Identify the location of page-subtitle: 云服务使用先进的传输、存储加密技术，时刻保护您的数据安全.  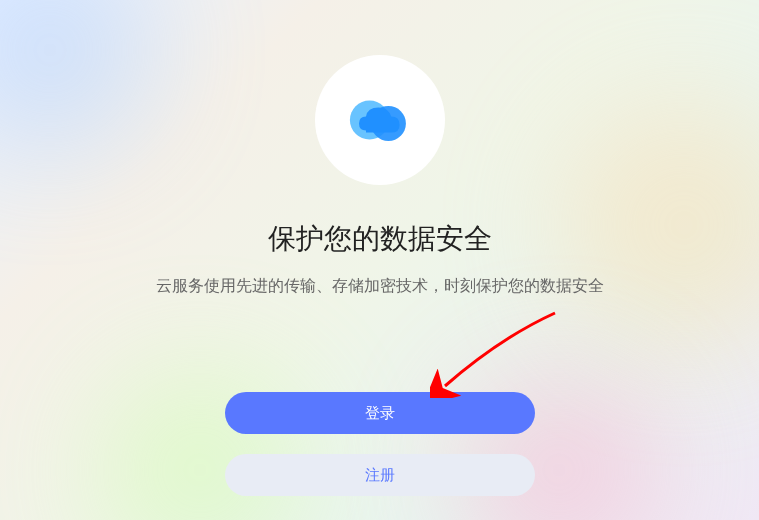
(380, 286).